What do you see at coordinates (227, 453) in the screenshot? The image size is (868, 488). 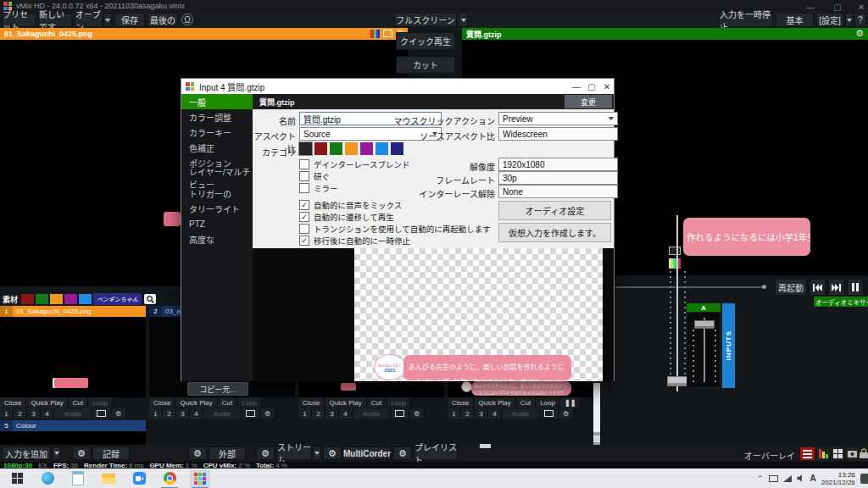 I see `external-button: 外部` at bounding box center [227, 453].